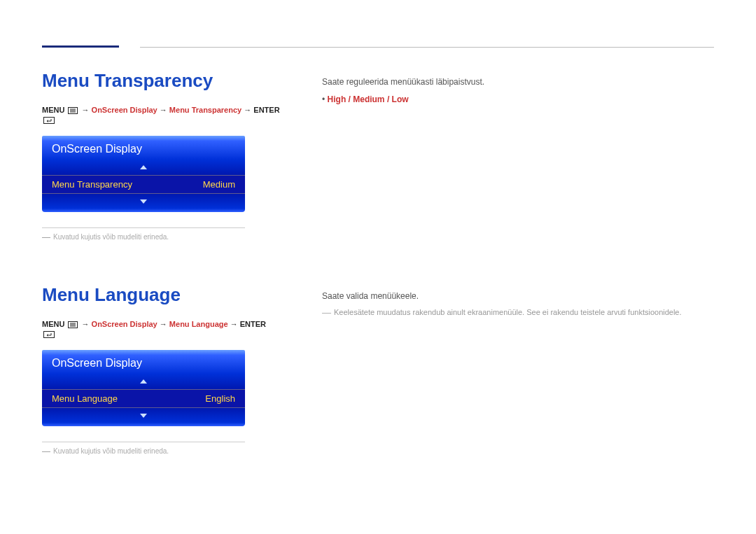 The width and height of the screenshot is (756, 534). Describe the element at coordinates (518, 83) in the screenshot. I see `description-text: Saate reguleerida menüükasti läbipaistvu…` at that location.